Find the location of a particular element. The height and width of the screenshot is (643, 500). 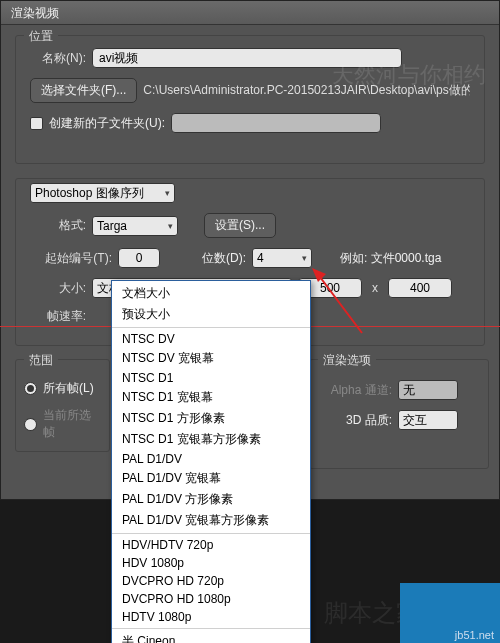

name-input is located at coordinates (247, 58).